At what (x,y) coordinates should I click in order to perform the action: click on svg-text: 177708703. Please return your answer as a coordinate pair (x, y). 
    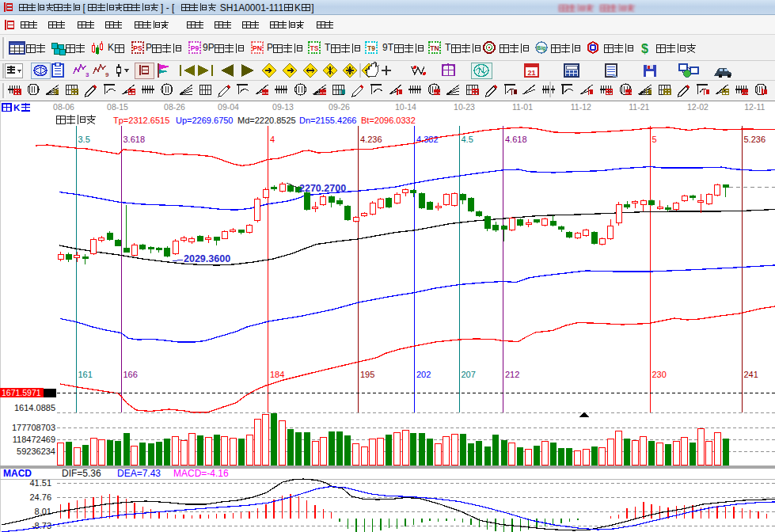
    Looking at the image, I should click on (33, 428).